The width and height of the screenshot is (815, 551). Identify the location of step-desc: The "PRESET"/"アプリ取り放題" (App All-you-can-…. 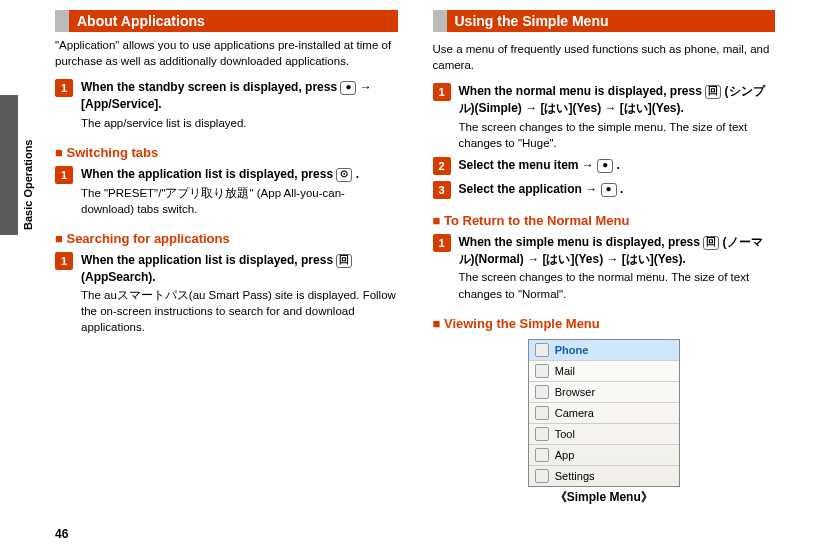
(240, 201).